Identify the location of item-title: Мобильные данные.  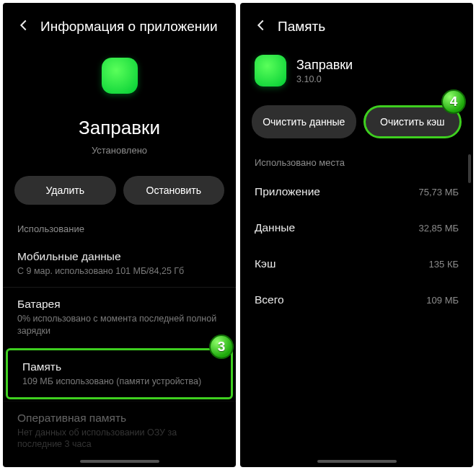
(120, 257).